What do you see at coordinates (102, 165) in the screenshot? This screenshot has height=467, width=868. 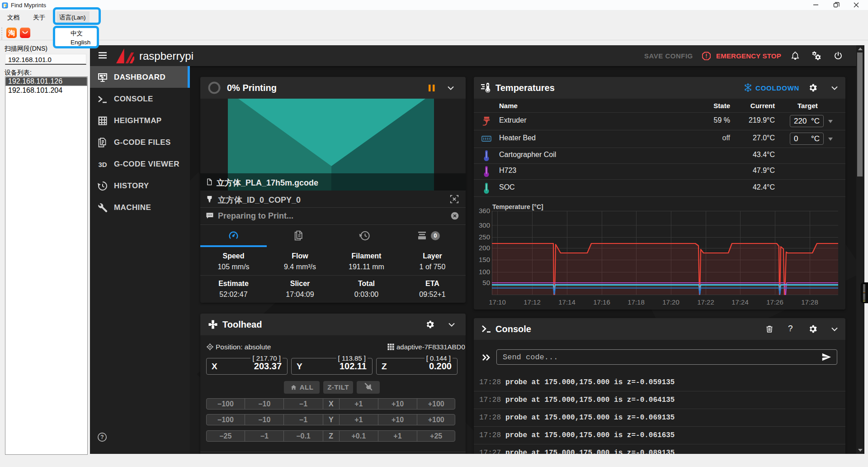 I see `svg-text: 3D` at bounding box center [102, 165].